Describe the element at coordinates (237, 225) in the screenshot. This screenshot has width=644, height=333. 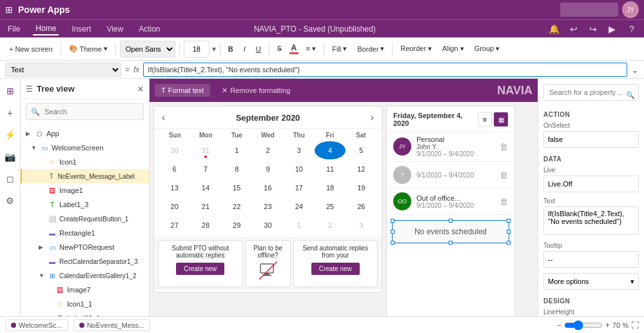
I see `cal-day: 29` at that location.